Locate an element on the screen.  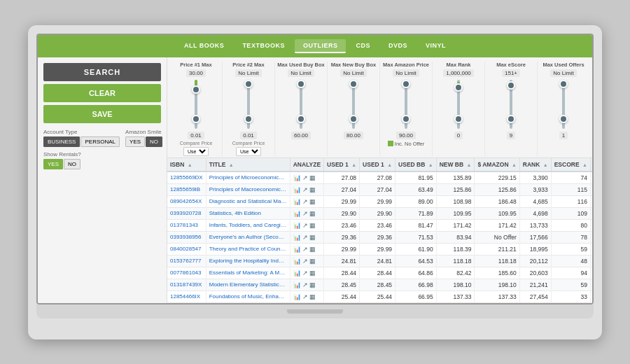
col-rank: RANK ▲ is located at coordinates (535, 165).